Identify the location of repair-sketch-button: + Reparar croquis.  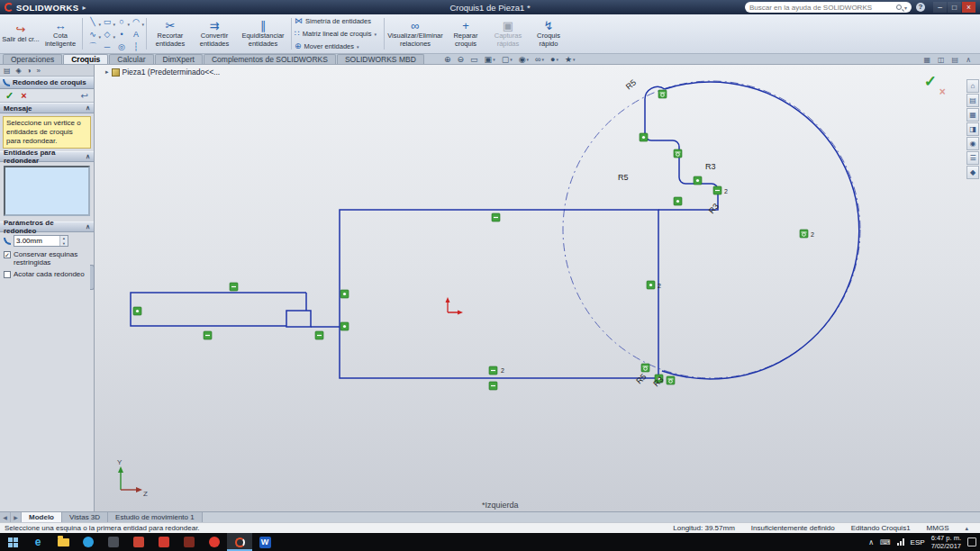
(466, 34).